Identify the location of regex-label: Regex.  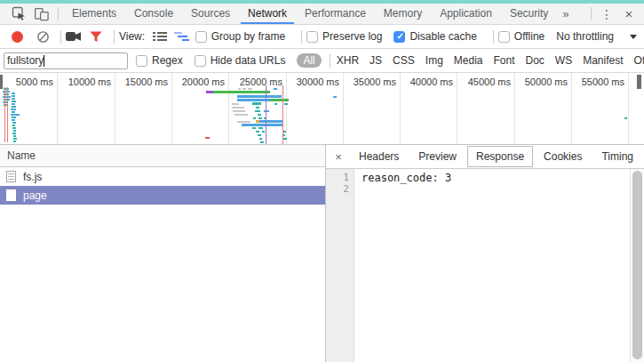
(167, 60).